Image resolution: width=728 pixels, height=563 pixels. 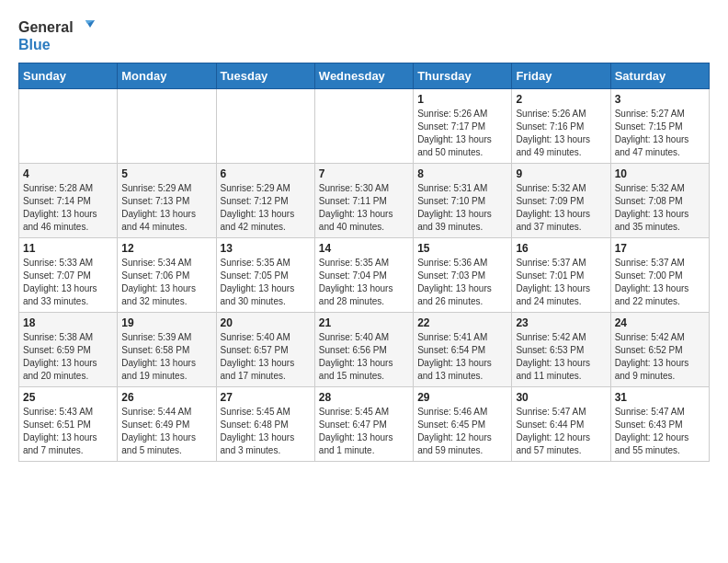 What do you see at coordinates (364, 127) in the screenshot?
I see `week-row-1: 1Sunrise: 5:26 AM Sunset: 7:17 PM Daylig…` at bounding box center [364, 127].